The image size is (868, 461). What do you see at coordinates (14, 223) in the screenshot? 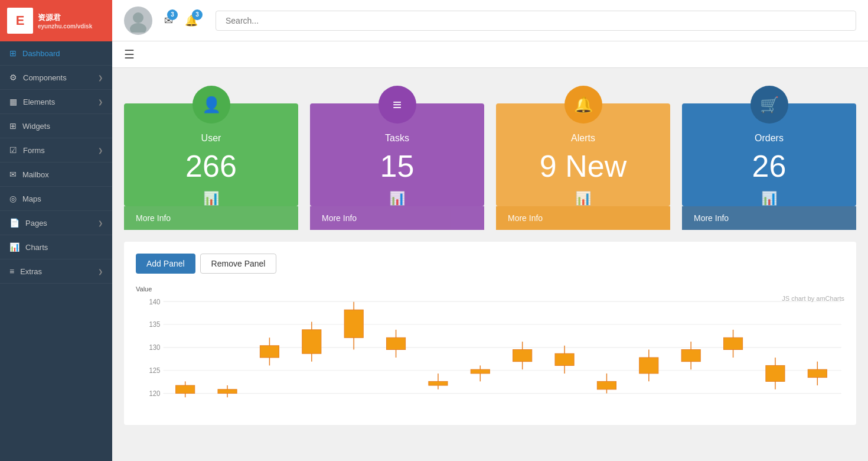
I see `sidebar-icon-pages: 📄` at bounding box center [14, 223].